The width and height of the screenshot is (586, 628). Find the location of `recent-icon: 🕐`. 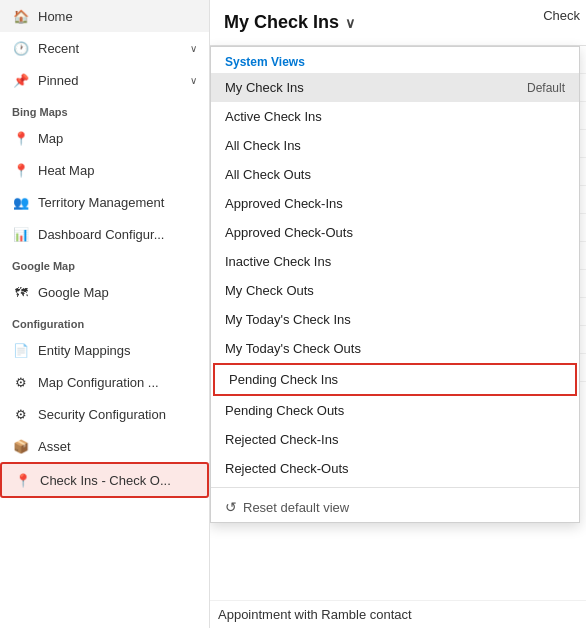

recent-icon: 🕐 is located at coordinates (21, 48).